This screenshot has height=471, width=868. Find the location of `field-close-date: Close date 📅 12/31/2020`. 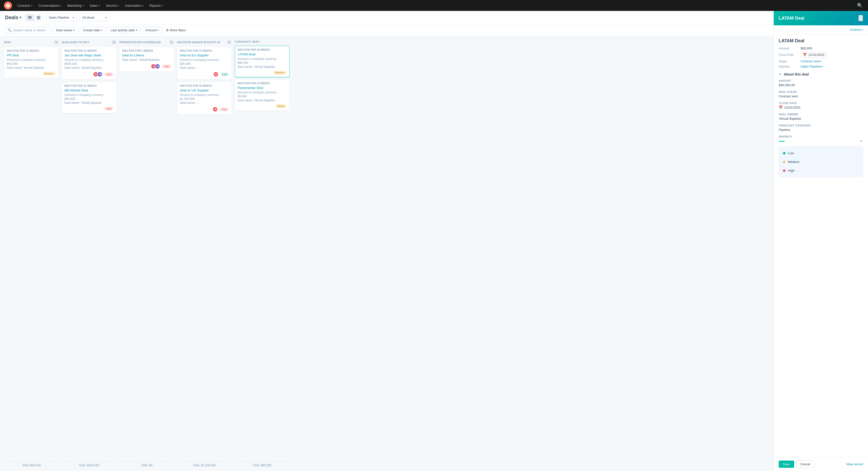

field-close-date: Close date 📅 12/31/2020 is located at coordinates (821, 106).